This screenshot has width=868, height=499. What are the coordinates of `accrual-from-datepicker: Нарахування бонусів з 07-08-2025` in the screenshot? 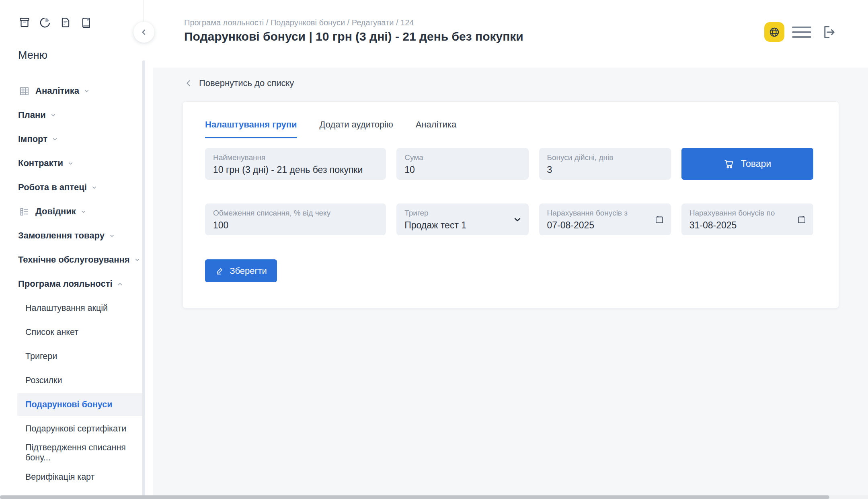 It's located at (605, 220).